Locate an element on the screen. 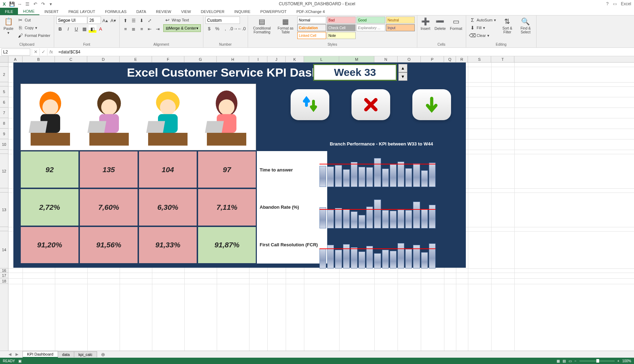 The height and width of the screenshot is (364, 634). cut-button: ✂Cut is located at coordinates (34, 20).